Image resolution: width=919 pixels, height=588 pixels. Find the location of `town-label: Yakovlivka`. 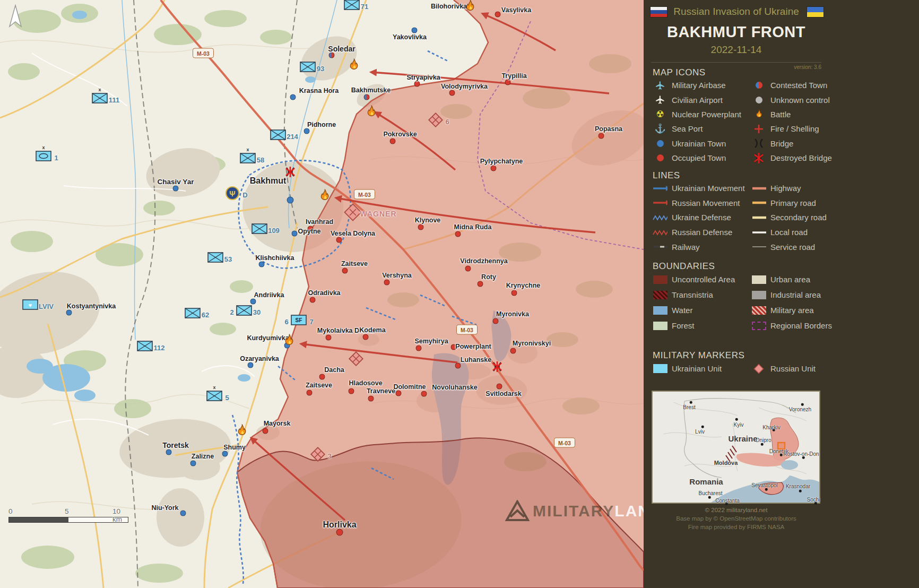

town-label: Yakovlivka is located at coordinates (410, 37).